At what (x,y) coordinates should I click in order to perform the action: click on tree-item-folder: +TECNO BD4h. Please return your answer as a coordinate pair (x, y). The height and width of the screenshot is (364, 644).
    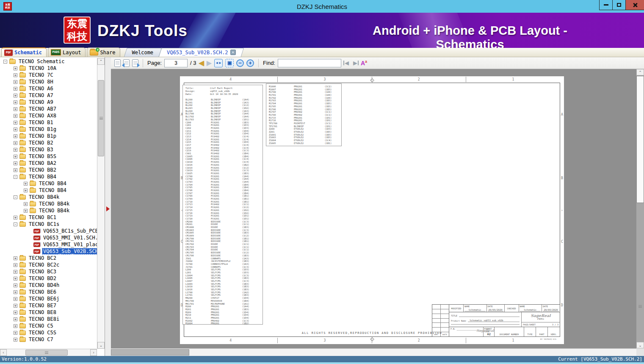
    Looking at the image, I should click on (48, 285).